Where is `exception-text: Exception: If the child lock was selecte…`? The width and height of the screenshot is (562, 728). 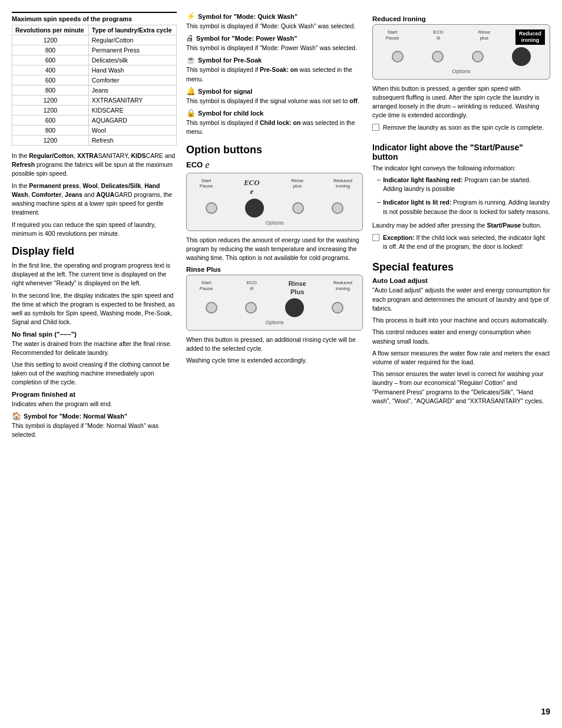 exception-text: Exception: If the child lock was selecte… is located at coordinates (467, 242).